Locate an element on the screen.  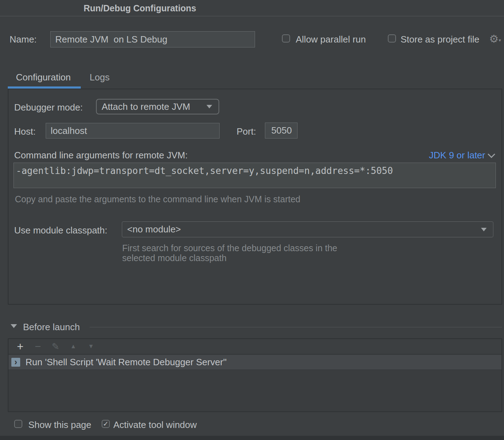
command-line-label: Command line arguments for remote JVM: is located at coordinates (101, 155).